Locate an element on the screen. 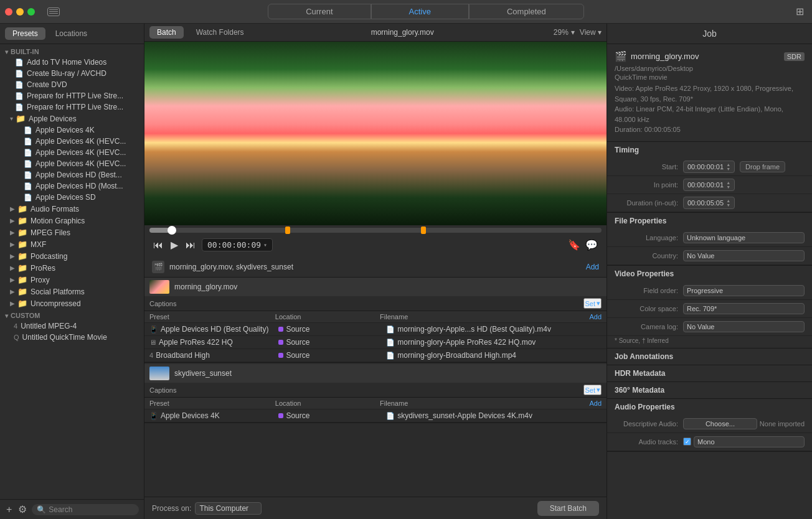 This screenshot has width=812, height=519. sidebar-item-http1: 📄 Prepare for HTTP Live Stre... is located at coordinates (72, 96).